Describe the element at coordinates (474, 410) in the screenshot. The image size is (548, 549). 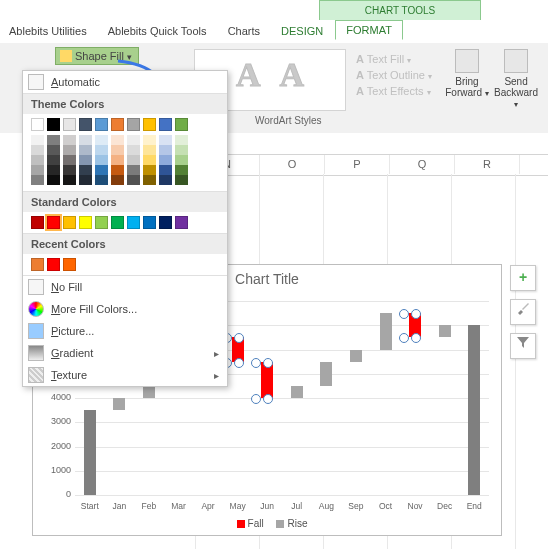
I see `chart-bar-end` at that location.